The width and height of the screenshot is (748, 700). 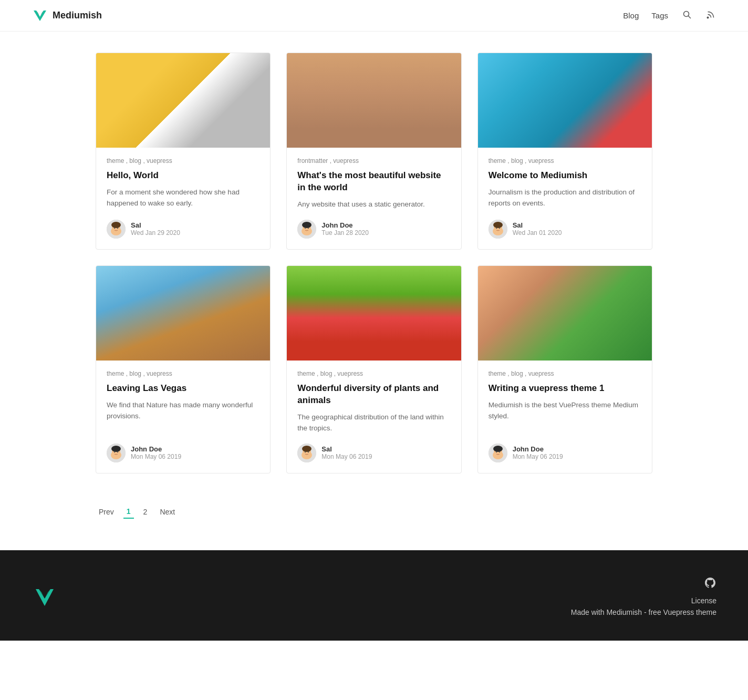 What do you see at coordinates (565, 417) in the screenshot?
I see `card-body-6: theme , blog , vuepress Writing a vuepre…` at bounding box center [565, 417].